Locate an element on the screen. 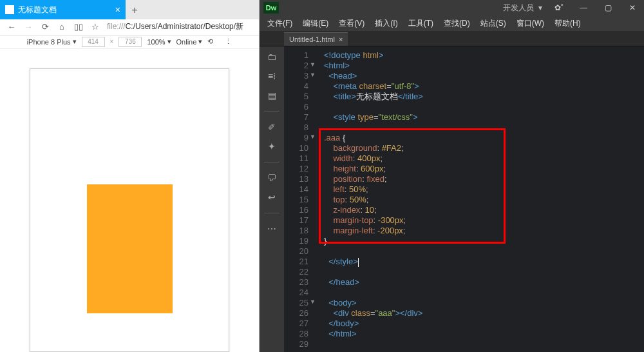 The height and width of the screenshot is (352, 644). menu-item: 工具(T) is located at coordinates (421, 23).